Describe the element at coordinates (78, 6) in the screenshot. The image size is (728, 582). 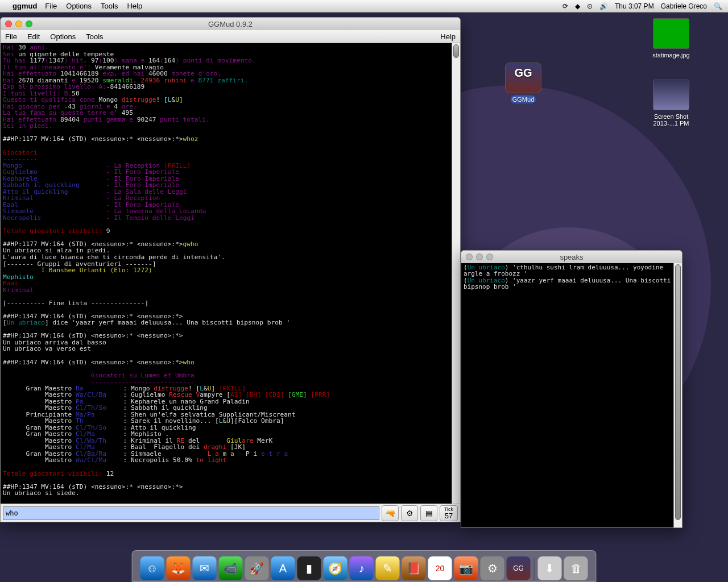
I see `menu-options: Options` at that location.